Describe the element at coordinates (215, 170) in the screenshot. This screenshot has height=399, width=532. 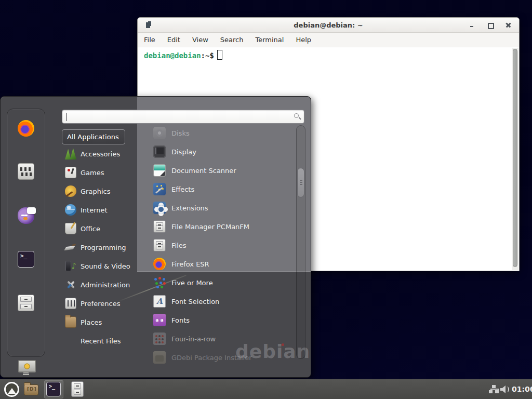
I see `app-document-scanner: Document Scanner` at that location.